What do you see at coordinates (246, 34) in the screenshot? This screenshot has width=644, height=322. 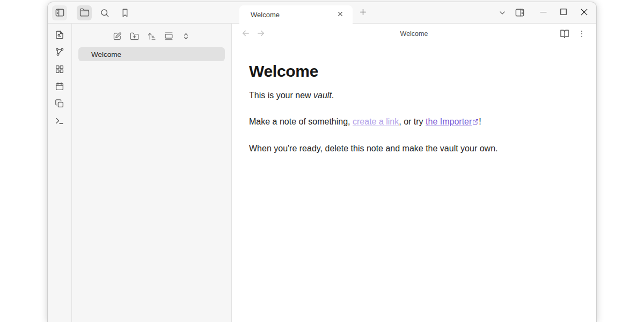 I see `back-button` at bounding box center [246, 34].